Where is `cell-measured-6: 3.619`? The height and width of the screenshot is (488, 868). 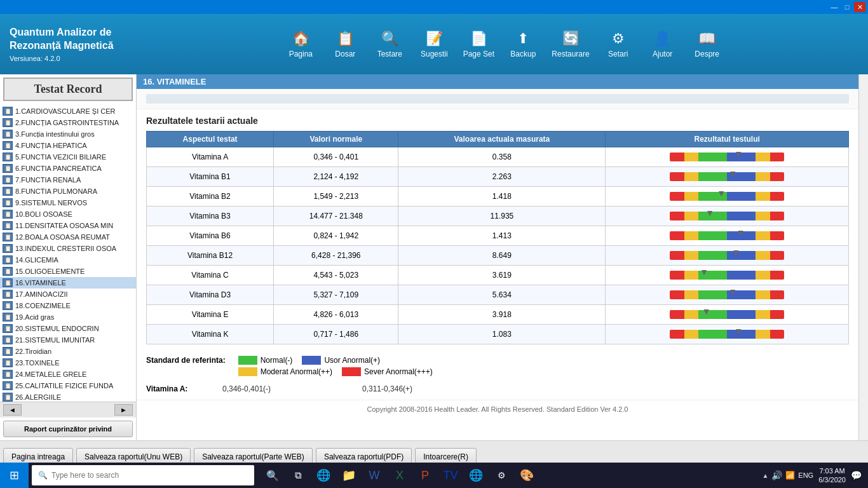
cell-measured-6: 3.619 is located at coordinates (502, 276).